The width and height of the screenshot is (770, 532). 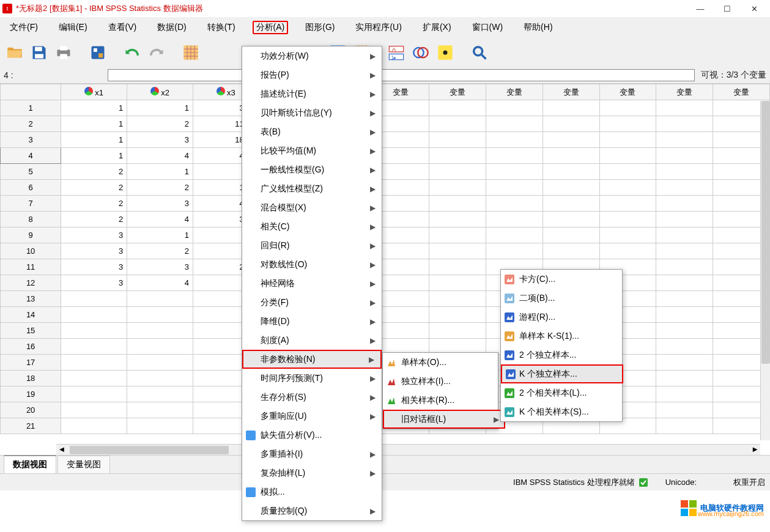 I want to click on table-row: 12 3 4 4.0, so click(x=385, y=283).